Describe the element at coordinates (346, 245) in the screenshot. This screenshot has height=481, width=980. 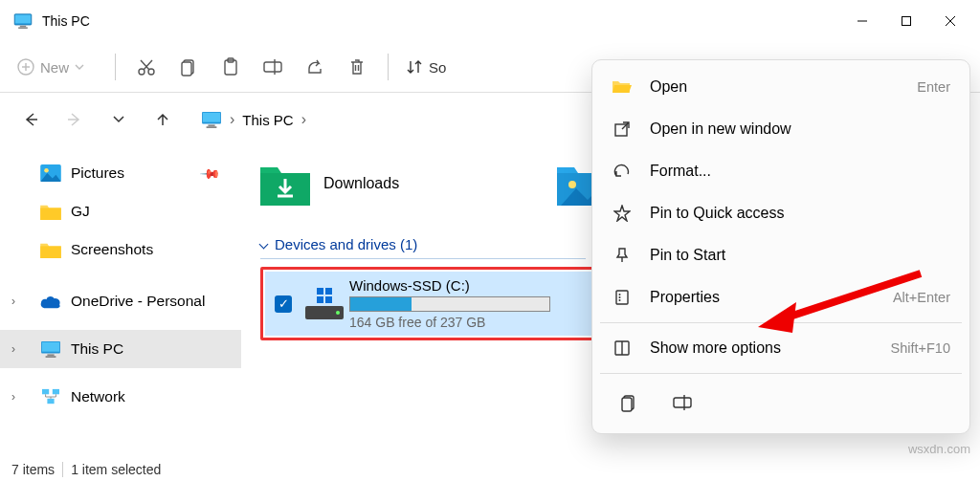
I see `group-label: Devices and drives (1)` at that location.